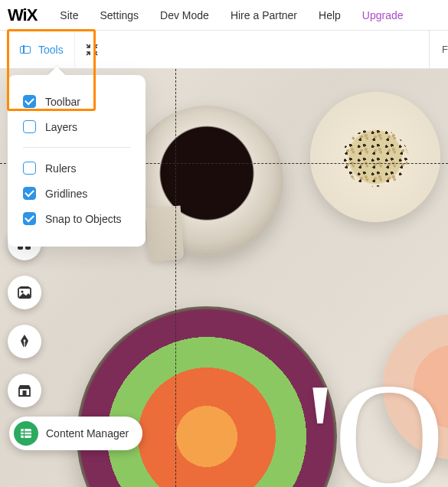 This screenshot has height=487, width=448. What do you see at coordinates (92, 50) in the screenshot?
I see `collapse-arrows-icon` at bounding box center [92, 50].